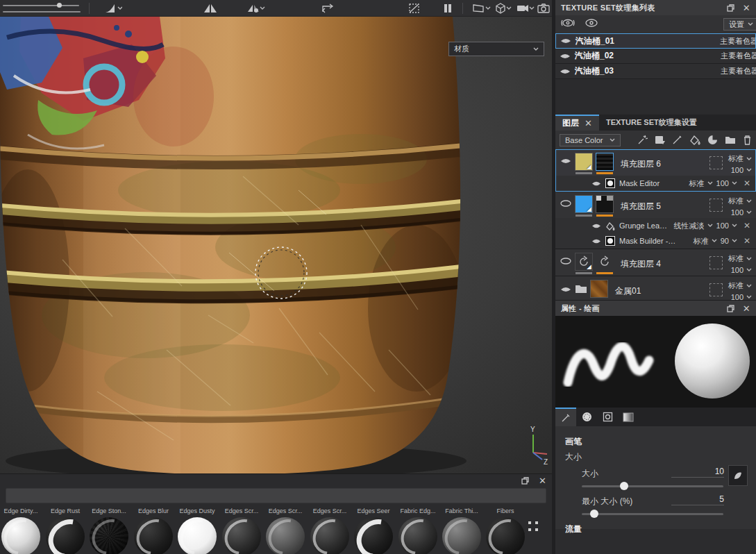 The image size is (756, 554). I want to click on deselect-icon, so click(414, 8).